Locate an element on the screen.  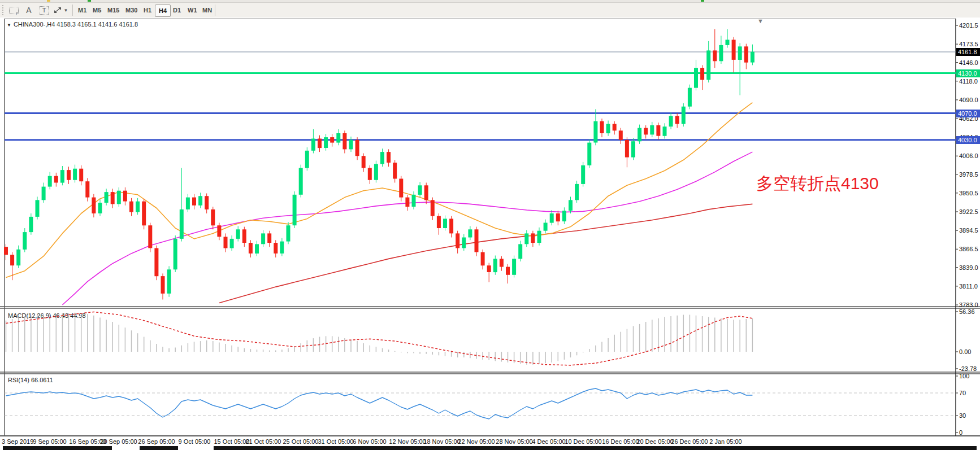
price-axis-tick: 3839.0 is located at coordinates (969, 268).